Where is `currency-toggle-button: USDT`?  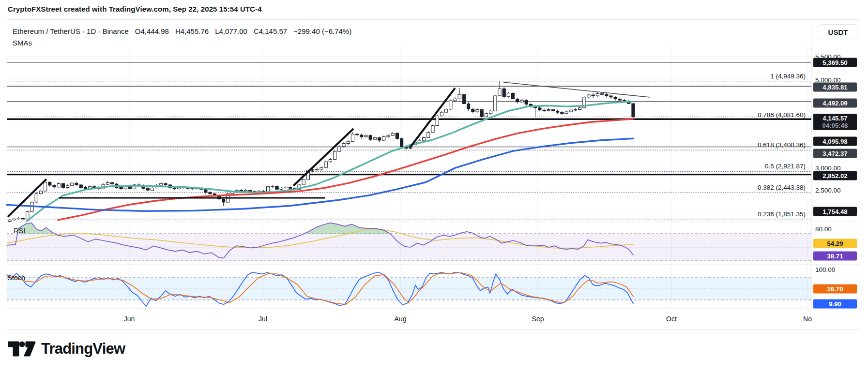 currency-toggle-button: USDT is located at coordinates (838, 32).